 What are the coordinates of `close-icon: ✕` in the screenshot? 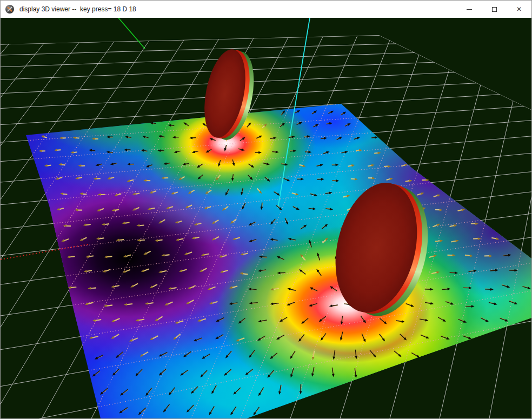 It's located at (519, 9).